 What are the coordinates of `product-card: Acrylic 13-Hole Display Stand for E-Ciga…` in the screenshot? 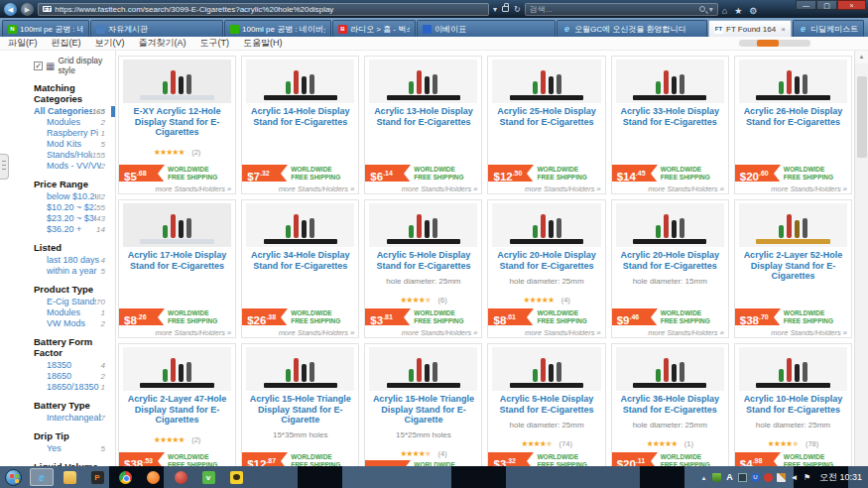 It's located at (423, 125).